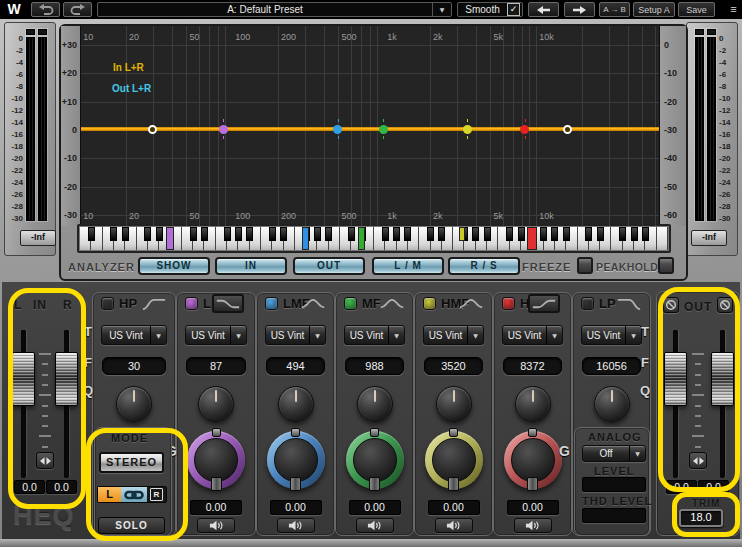 This screenshot has height=547, width=742. What do you see at coordinates (484, 266) in the screenshot?
I see `analyzer-button-rs: R / S` at bounding box center [484, 266].